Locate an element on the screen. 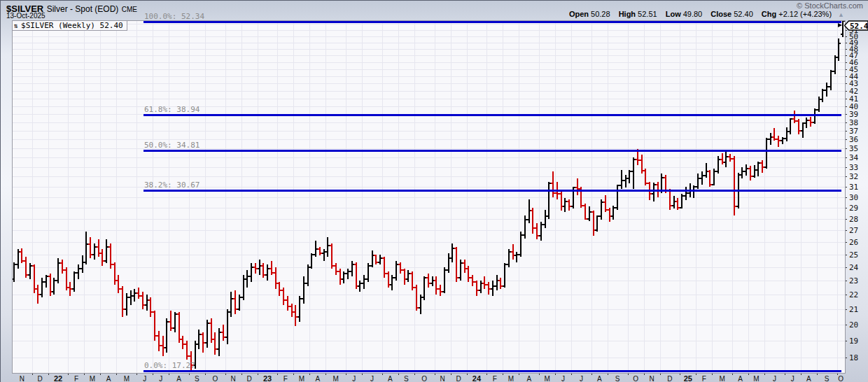  y-axis-label: 36 is located at coordinates (854, 140).